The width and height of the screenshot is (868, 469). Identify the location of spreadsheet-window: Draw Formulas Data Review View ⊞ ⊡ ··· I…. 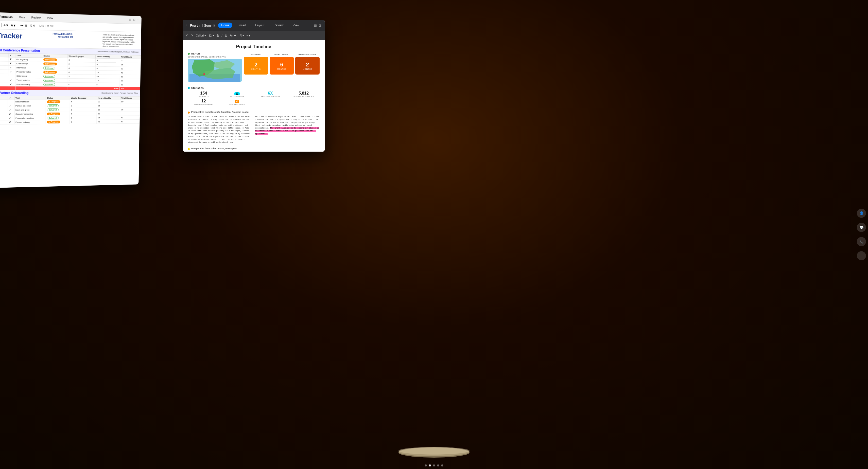
(71, 100).